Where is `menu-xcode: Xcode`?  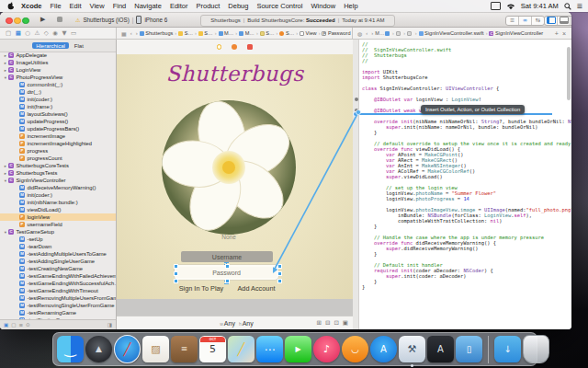 menu-xcode: Xcode is located at coordinates (31, 6).